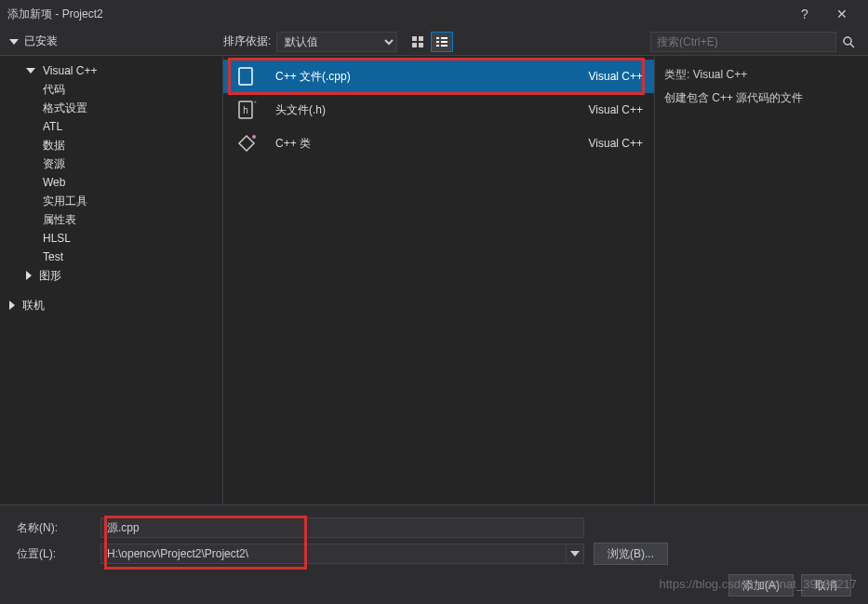 The image size is (868, 604). I want to click on sidebar-item: 属性表, so click(112, 220).